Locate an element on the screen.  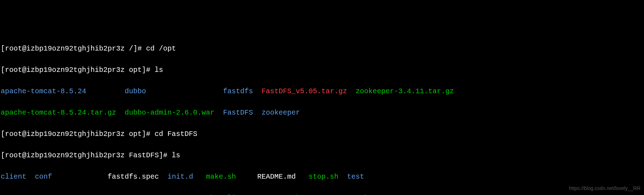
prompt: [root@izbp19ozn92tghjhib2pr3z /]# is located at coordinates (73, 48).